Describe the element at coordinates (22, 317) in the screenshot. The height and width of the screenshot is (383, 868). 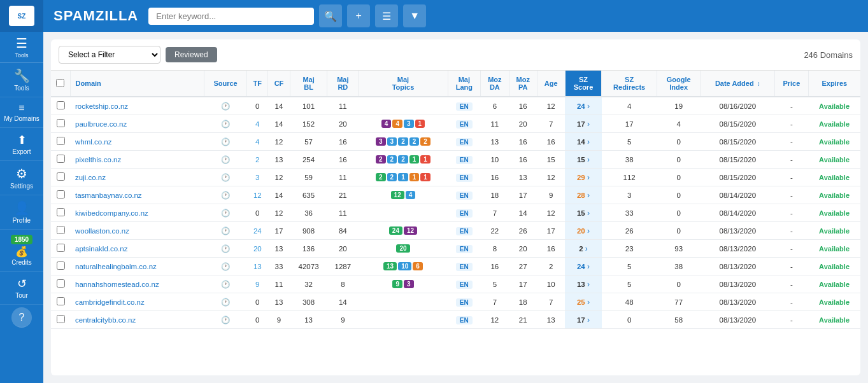
I see `help-icon: ?` at that location.